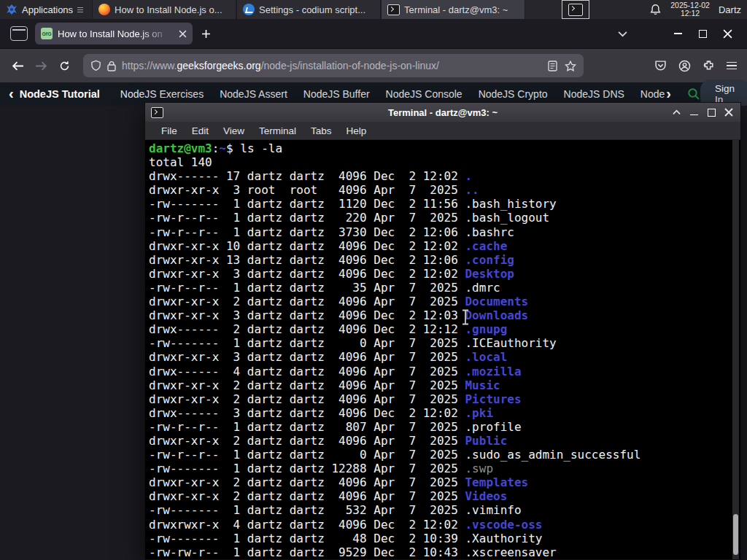 The width and height of the screenshot is (747, 560). What do you see at coordinates (700, 66) in the screenshot?
I see `toolbar-extra-icons` at bounding box center [700, 66].